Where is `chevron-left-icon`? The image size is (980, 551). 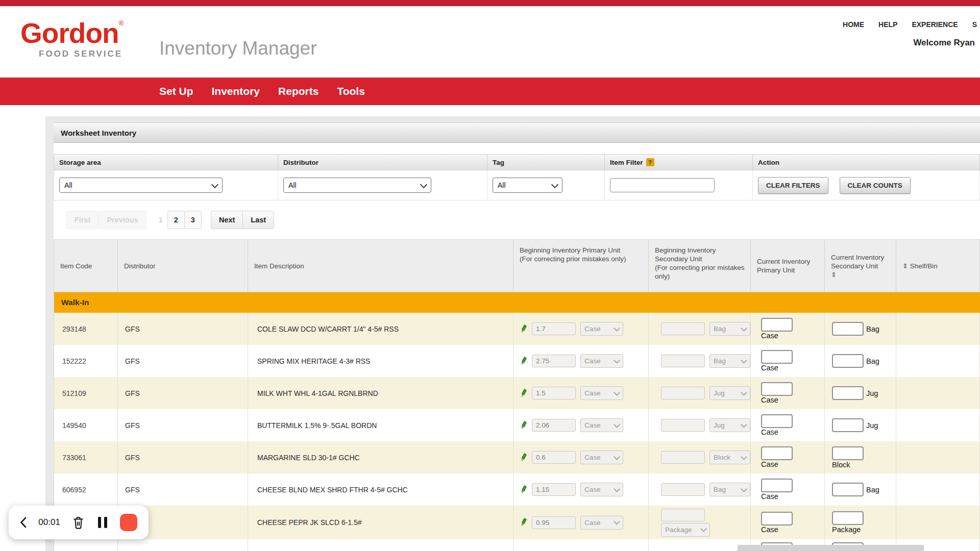
chevron-left-icon is located at coordinates (23, 522).